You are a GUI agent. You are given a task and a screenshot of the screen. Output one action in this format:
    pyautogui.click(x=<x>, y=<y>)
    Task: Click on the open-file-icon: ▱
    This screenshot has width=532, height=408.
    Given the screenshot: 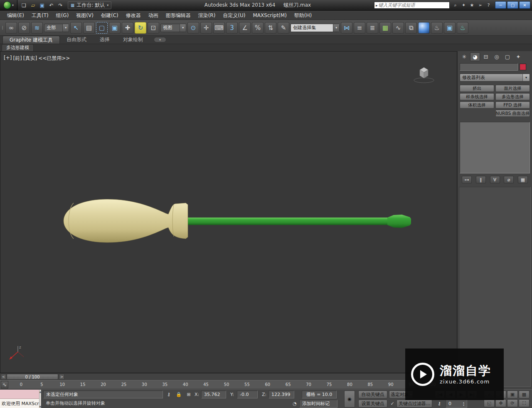 What is the action you would take?
    pyautogui.click(x=33, y=5)
    